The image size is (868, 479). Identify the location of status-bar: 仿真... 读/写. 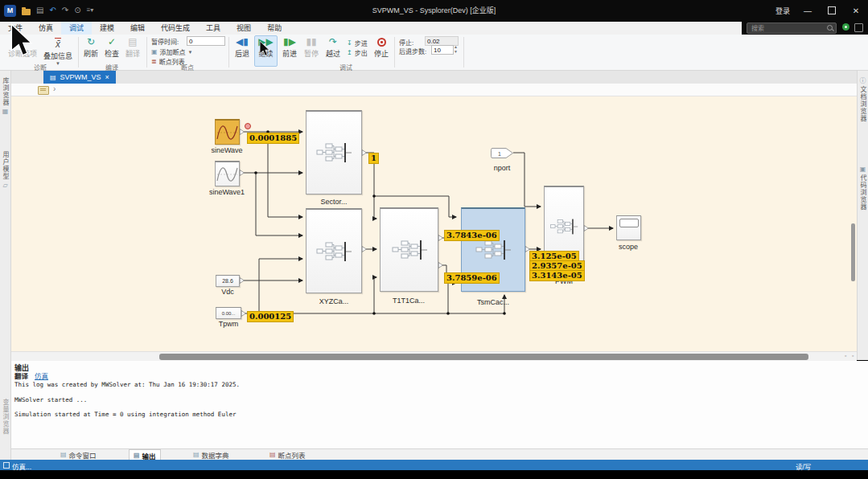
(434, 465).